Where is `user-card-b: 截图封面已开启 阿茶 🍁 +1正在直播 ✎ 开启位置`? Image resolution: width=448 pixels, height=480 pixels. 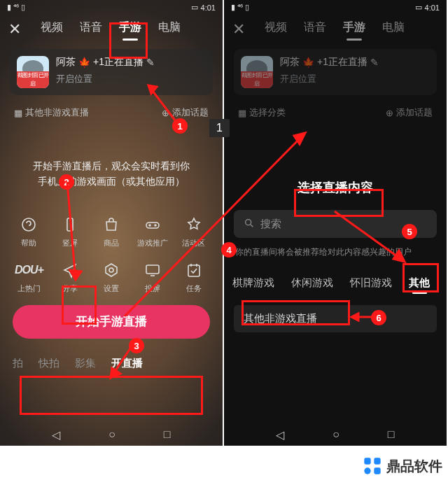
user-card-b: 截图封面已开启 阿茶 🍁 +1正在直播 ✎ 开启位置 is located at coordinates (335, 72).